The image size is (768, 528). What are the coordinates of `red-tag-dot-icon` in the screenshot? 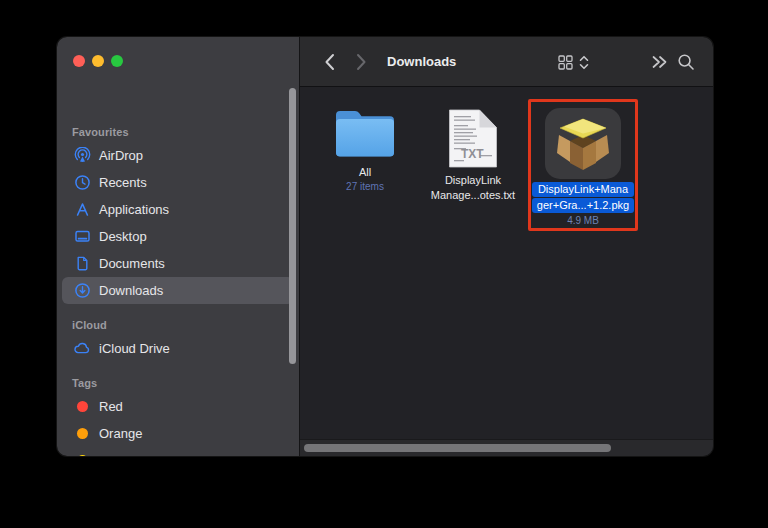 It's located at (82, 406).